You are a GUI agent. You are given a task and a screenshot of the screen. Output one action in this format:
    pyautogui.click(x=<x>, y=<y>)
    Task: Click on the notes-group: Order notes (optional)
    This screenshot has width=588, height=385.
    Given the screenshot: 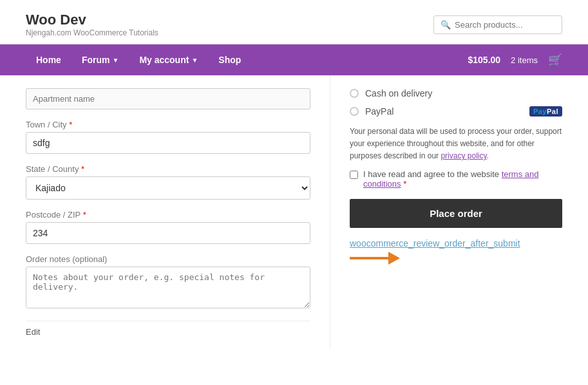 What is the action you would take?
    pyautogui.click(x=168, y=282)
    